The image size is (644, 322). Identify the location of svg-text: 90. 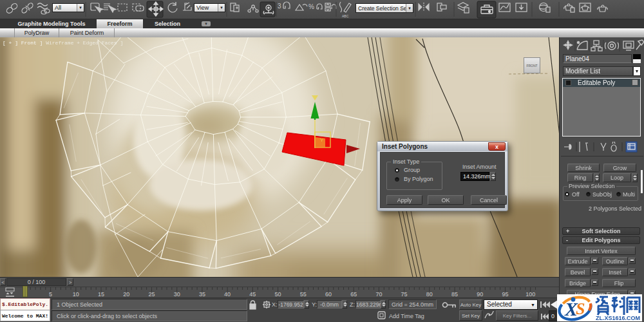
(480, 294).